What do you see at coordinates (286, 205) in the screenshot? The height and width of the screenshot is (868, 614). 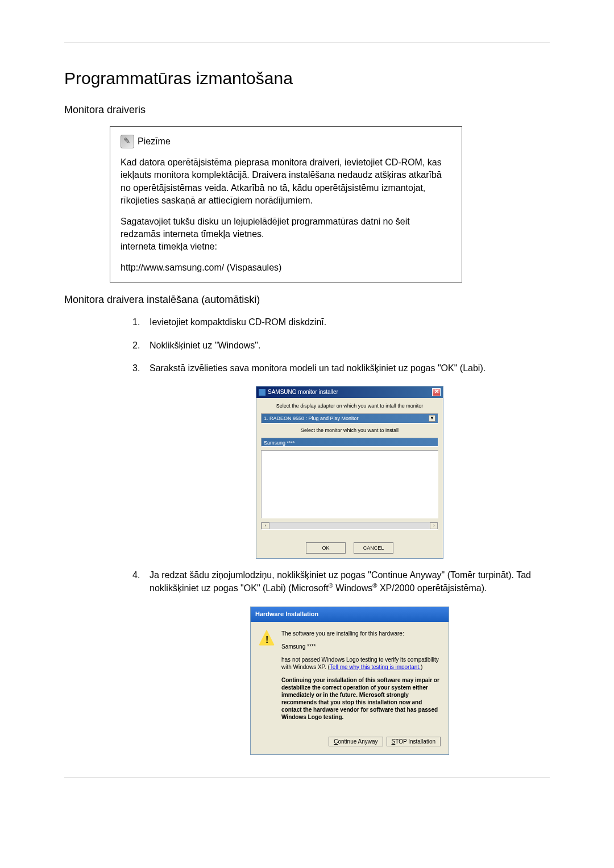 I see `note-box: Piezīme Kad datora operētājsistēma piepr…` at bounding box center [286, 205].